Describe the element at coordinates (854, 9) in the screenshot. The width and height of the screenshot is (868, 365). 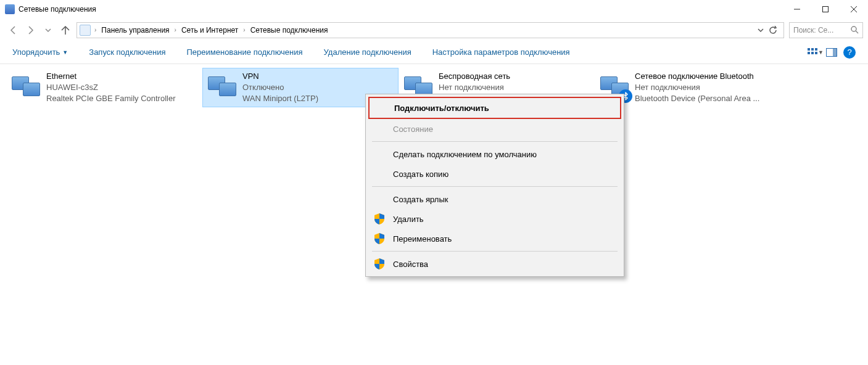
I see `close-button` at that location.